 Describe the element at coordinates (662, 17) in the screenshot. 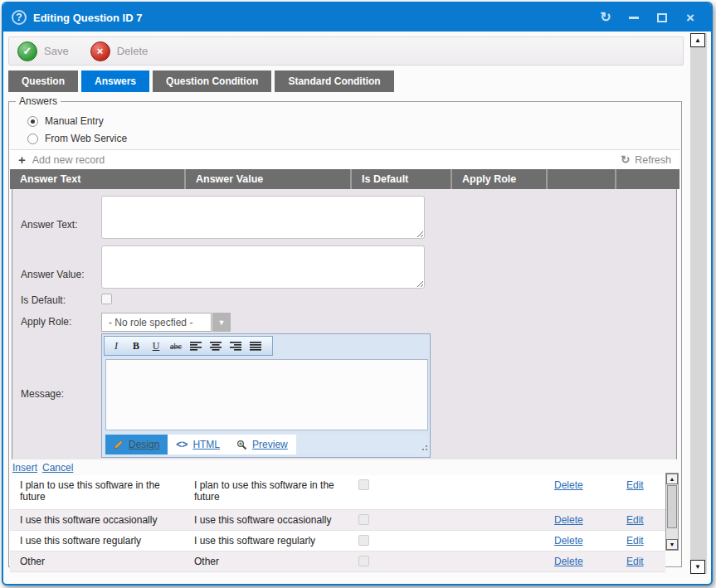

I see `maximize-button` at that location.